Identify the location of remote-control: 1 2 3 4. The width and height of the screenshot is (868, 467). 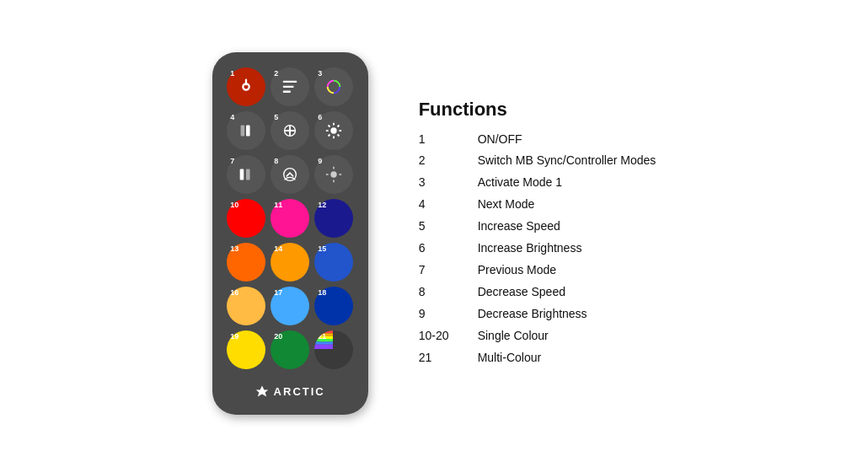
(290, 234).